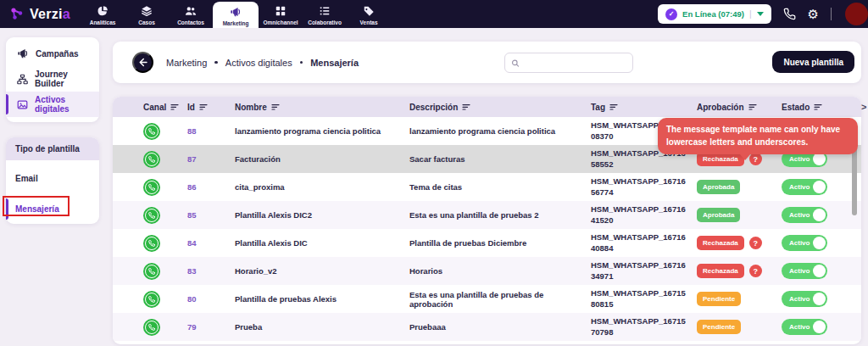 The image size is (868, 346). What do you see at coordinates (191, 12) in the screenshot?
I see `contacts-icon` at bounding box center [191, 12].